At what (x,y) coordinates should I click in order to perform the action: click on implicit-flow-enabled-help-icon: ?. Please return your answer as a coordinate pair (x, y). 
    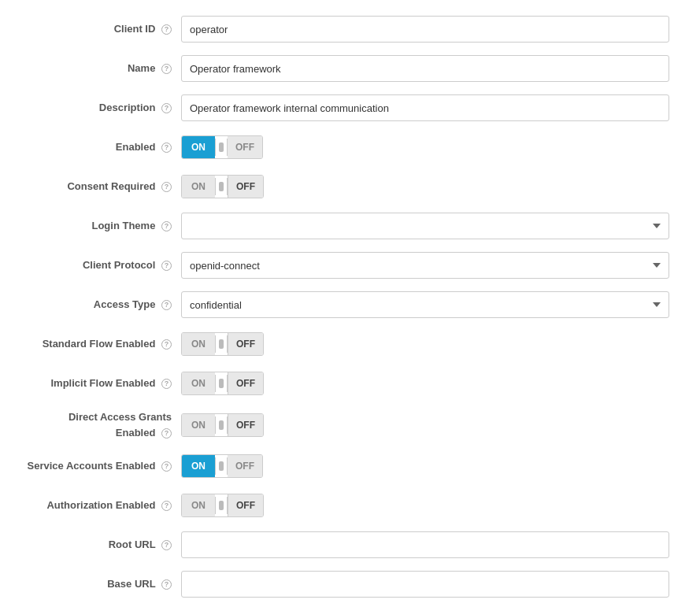
    Looking at the image, I should click on (167, 384).